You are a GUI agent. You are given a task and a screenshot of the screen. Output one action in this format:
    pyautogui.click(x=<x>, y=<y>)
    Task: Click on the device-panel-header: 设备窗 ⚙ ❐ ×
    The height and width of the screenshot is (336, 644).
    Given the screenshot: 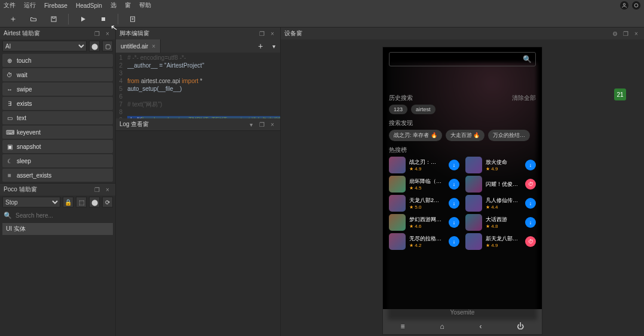 What is the action you would take?
    pyautogui.click(x=462, y=33)
    